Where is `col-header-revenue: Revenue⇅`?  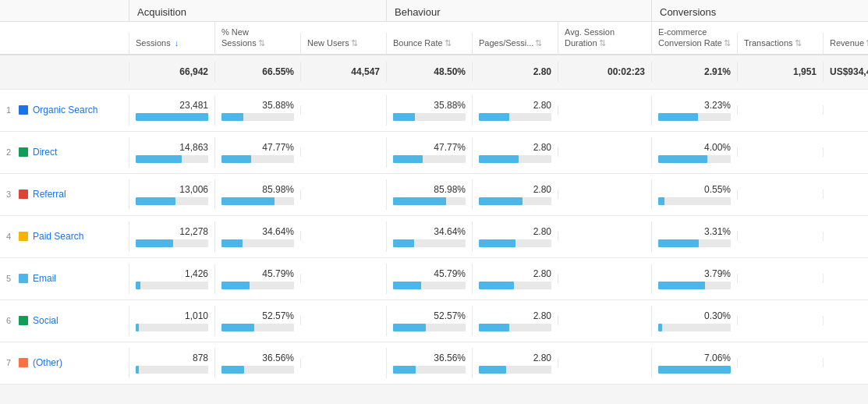 col-header-revenue: Revenue⇅ is located at coordinates (845, 43).